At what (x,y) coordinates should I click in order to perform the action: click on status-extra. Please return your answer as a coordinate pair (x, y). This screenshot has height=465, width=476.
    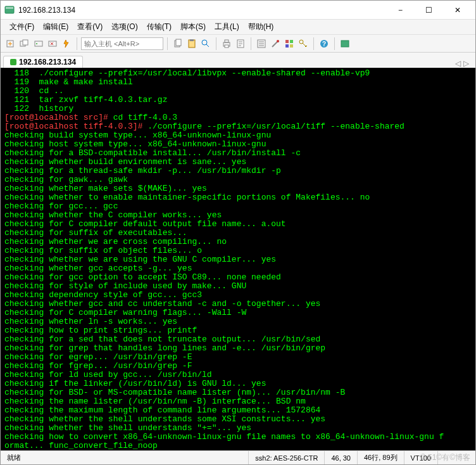
    Looking at the image, I should click on (456, 457).